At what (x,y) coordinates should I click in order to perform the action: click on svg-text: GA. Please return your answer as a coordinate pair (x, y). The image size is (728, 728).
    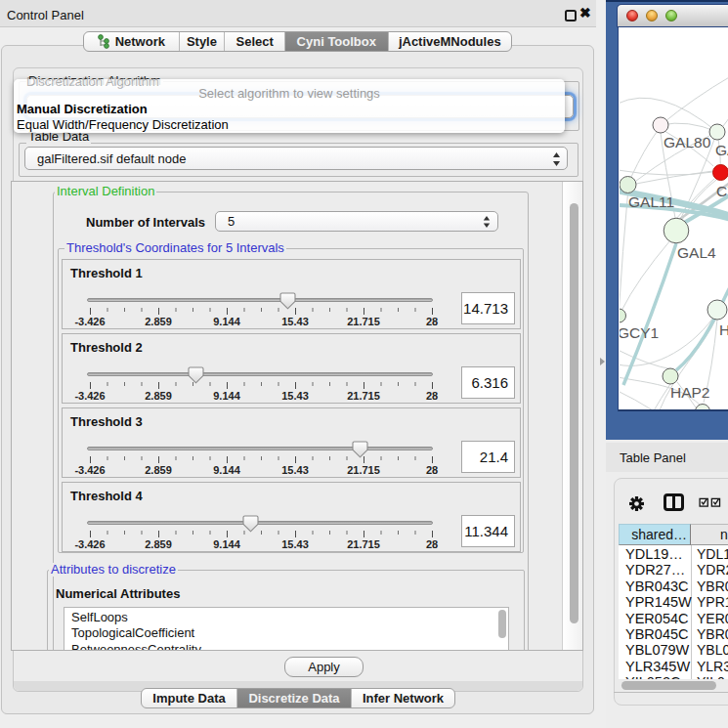
    Looking at the image, I should click on (721, 150).